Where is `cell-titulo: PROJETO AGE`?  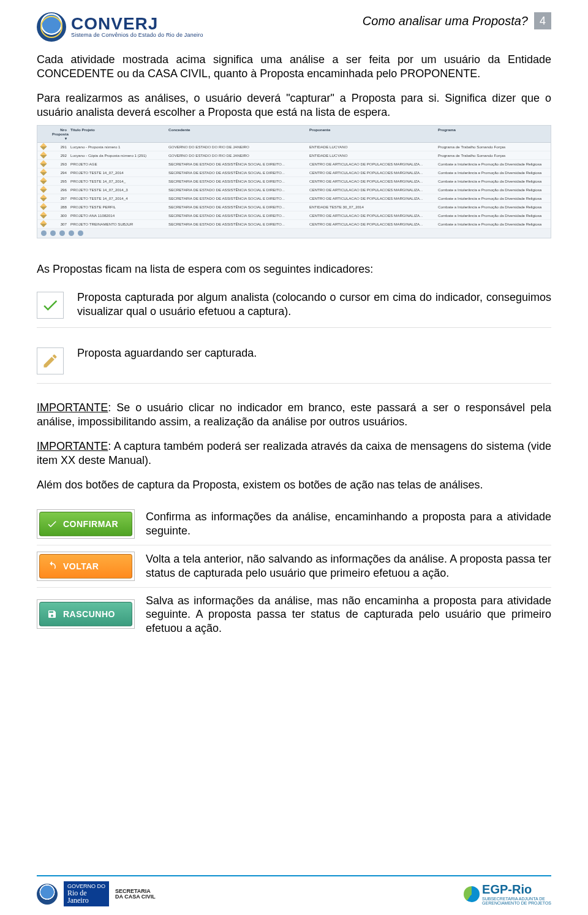
cell-titulo: PROJETO AGE is located at coordinates (119, 164).